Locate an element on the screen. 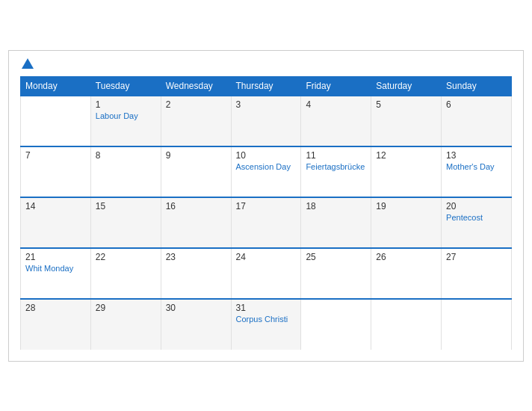 The height and width of the screenshot is (411, 532). day-number: 22 is located at coordinates (126, 257).